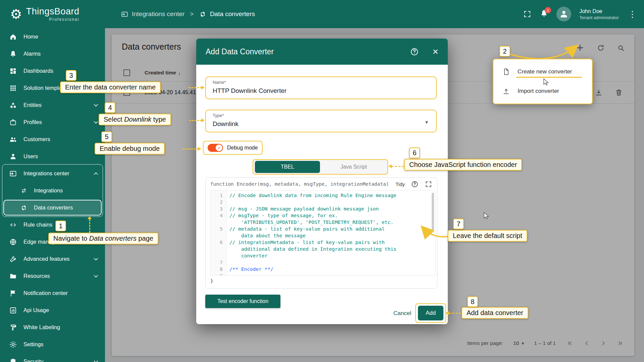  What do you see at coordinates (219, 242) in the screenshot?
I see `line-number: 6` at bounding box center [219, 242].